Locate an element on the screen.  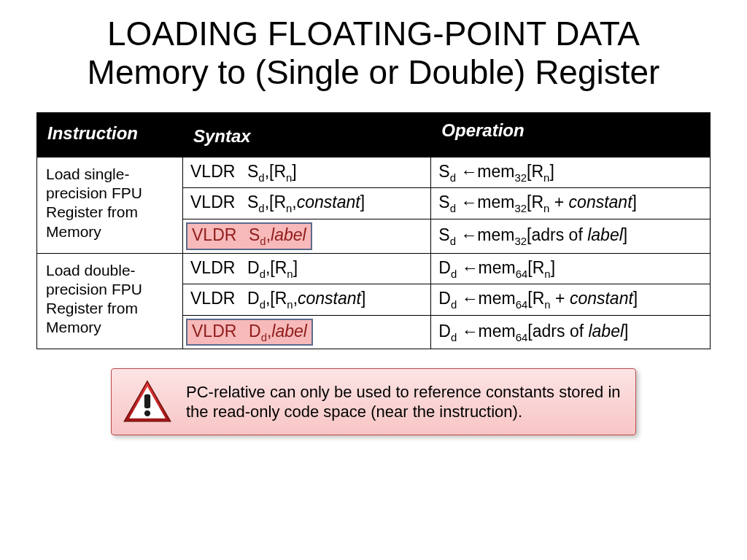
table-row: Load single-precision FPU Register from … is located at coordinates (374, 172).